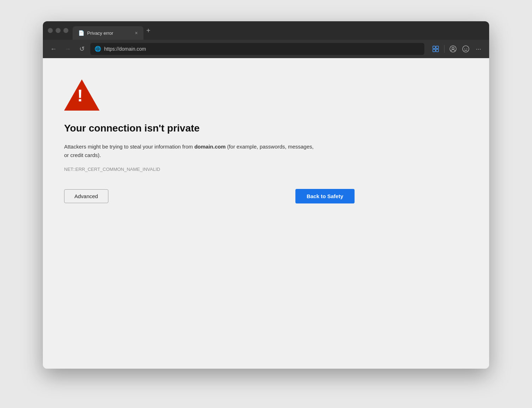 This screenshot has width=532, height=408. I want to click on traffic-light-maximize, so click(66, 30).